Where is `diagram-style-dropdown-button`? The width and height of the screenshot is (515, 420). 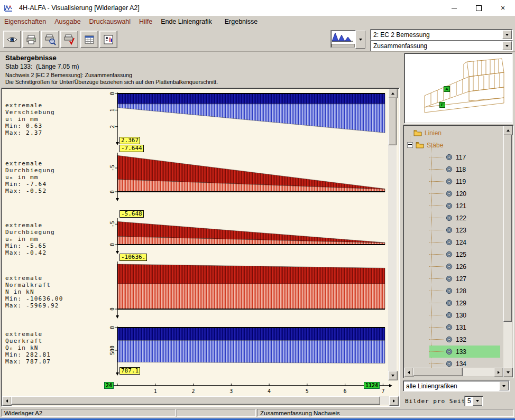 diagram-style-dropdown-button is located at coordinates (361, 40).